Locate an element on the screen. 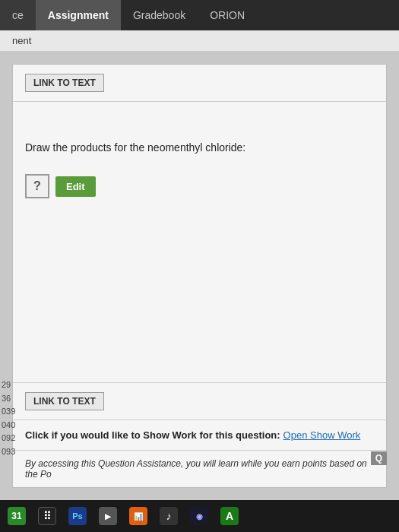 This screenshot has height=532, width=399. spacer-area is located at coordinates (199, 113).